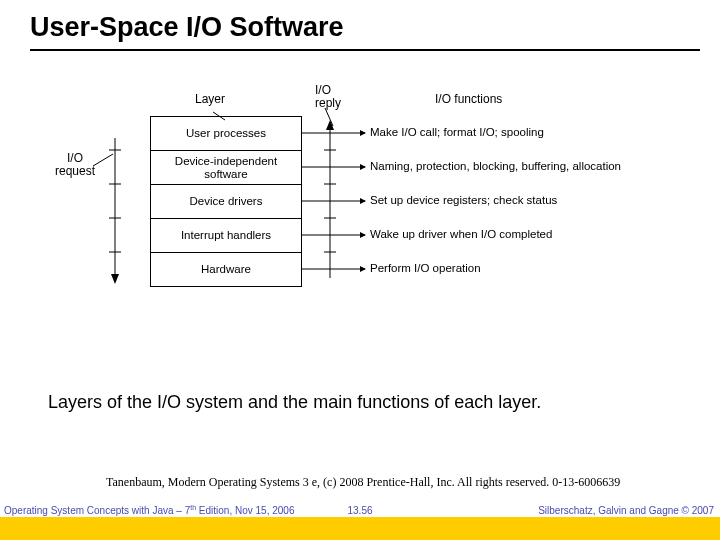  What do you see at coordinates (97, 510) in the screenshot?
I see `footer-left-a: Operating System Concepts with Java – 7` at bounding box center [97, 510].